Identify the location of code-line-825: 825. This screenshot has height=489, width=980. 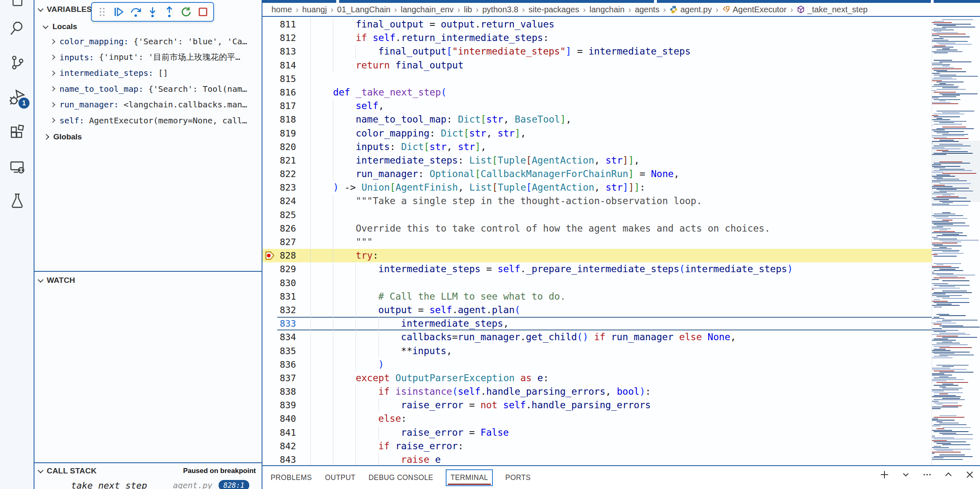
(597, 215).